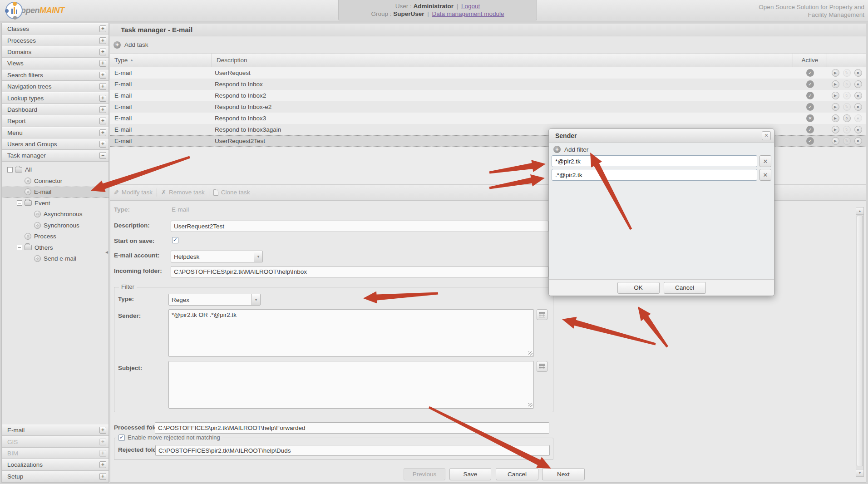  Describe the element at coordinates (860, 341) in the screenshot. I see `scrollbar-thumb` at that location.